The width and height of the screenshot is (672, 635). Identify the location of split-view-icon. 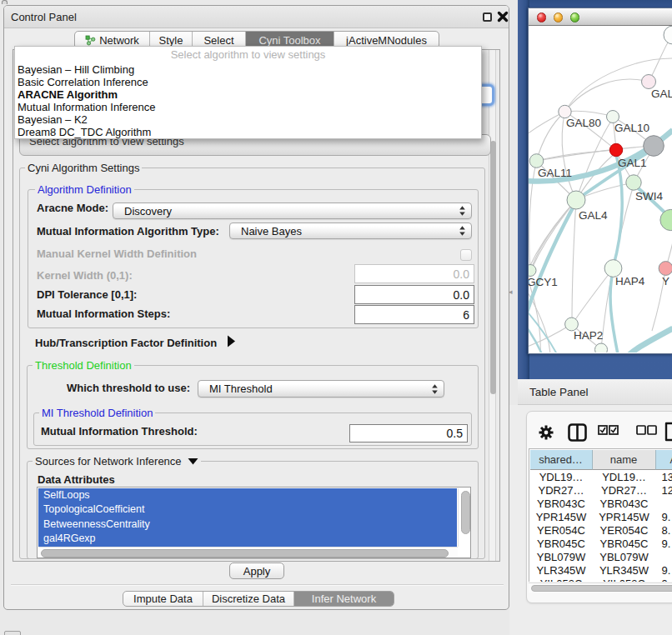
(577, 432).